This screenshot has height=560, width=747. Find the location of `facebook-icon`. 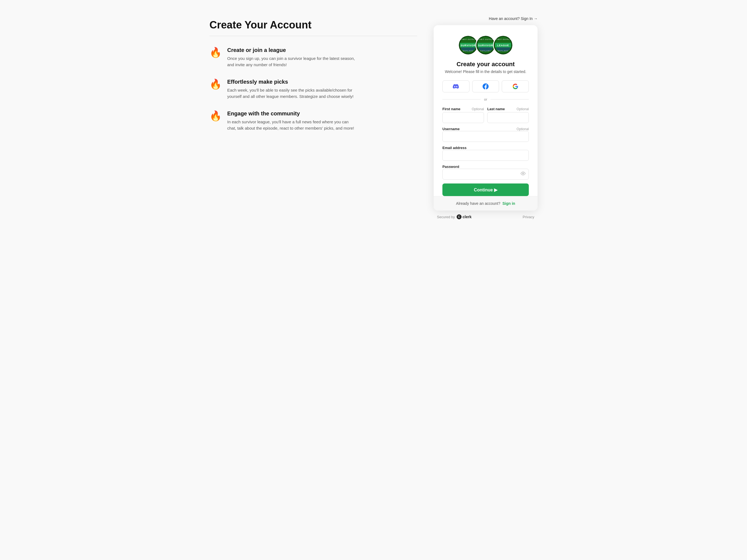

facebook-icon is located at coordinates (486, 86).